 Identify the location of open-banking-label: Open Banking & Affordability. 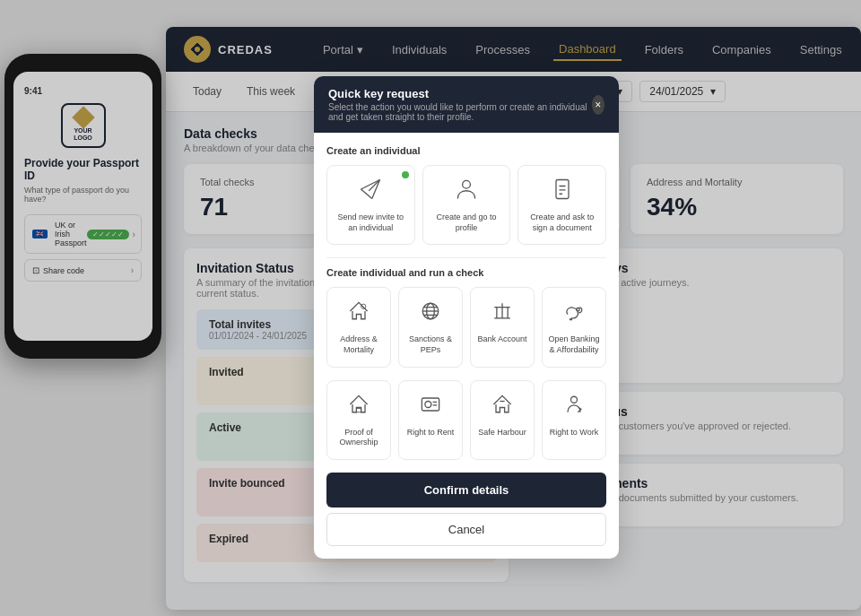
(574, 344).